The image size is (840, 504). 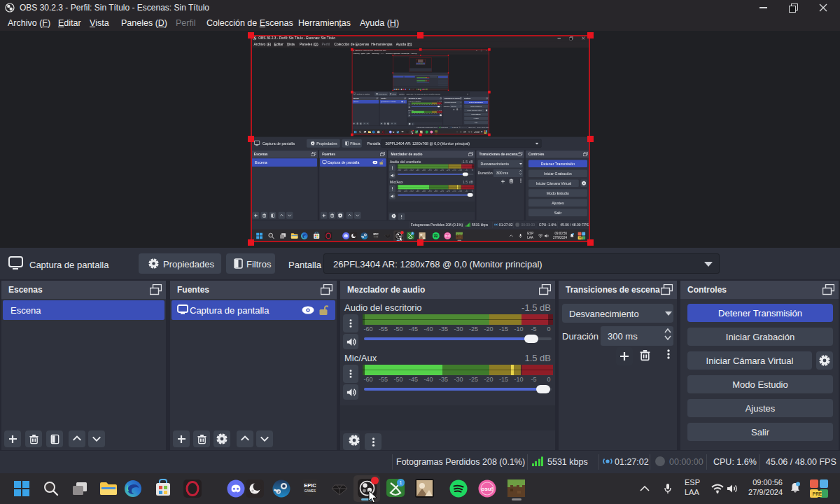 What do you see at coordinates (401, 483) in the screenshot?
I see `svg-text: 1` at bounding box center [401, 483].